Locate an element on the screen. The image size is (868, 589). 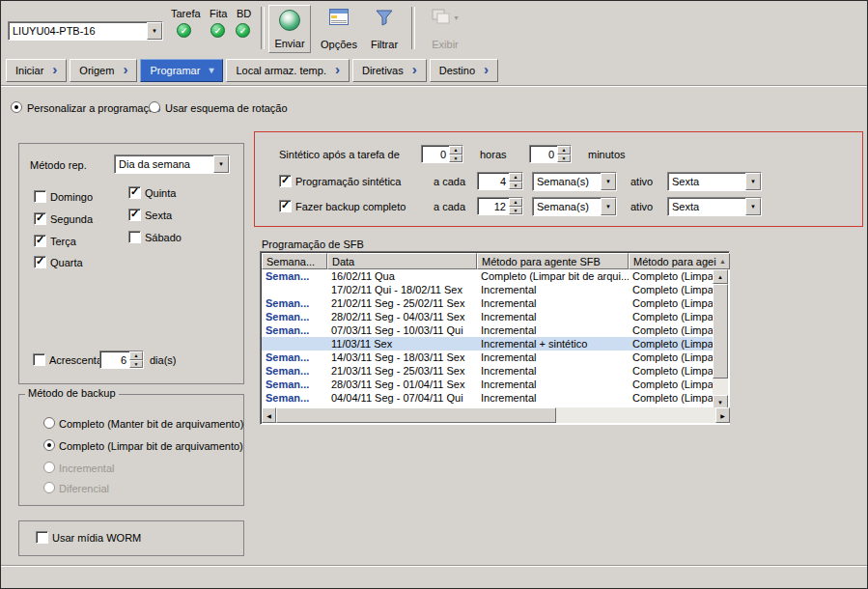
cell-date: 21/03/11 Seg - 25/03/11 Sex is located at coordinates (402, 371).